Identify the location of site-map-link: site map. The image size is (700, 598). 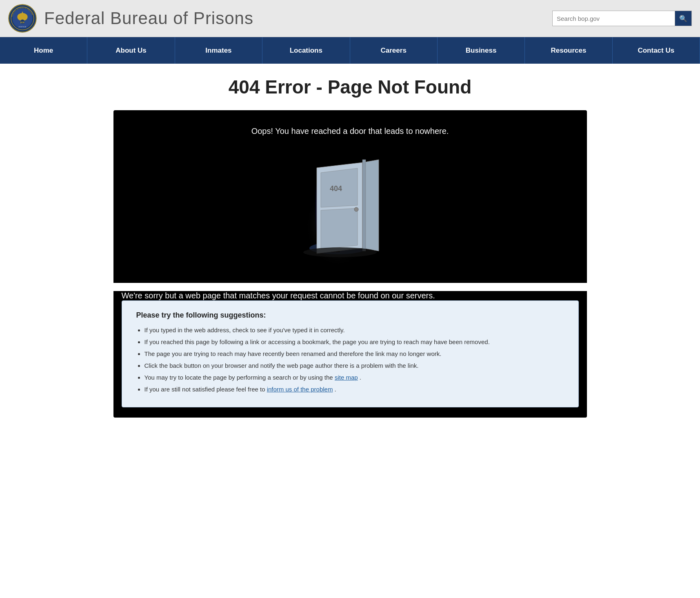
(346, 377).